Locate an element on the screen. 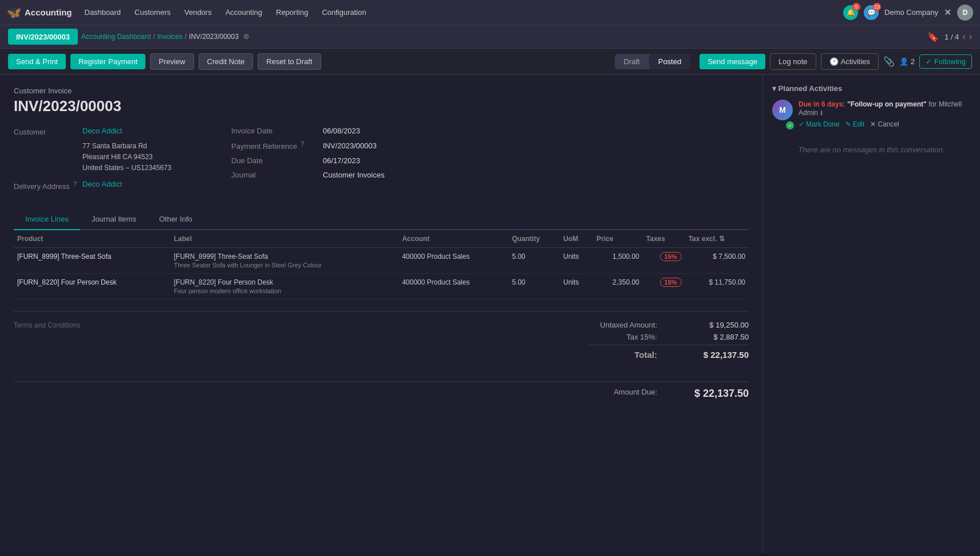 This screenshot has height=556, width=980. activity-due-text: Due in 6 days: "Follow-up on payment" fo… is located at coordinates (885, 108).